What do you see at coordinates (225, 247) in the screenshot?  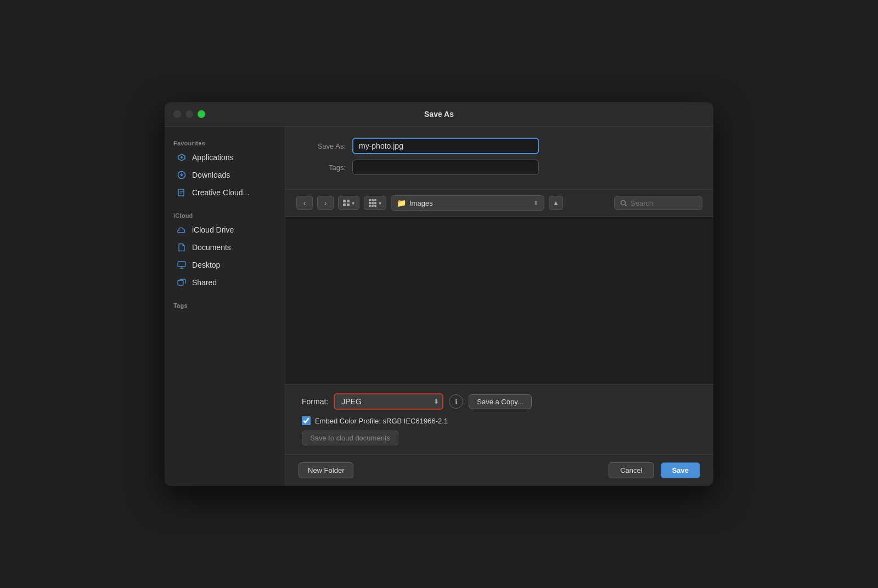 I see `sidebar-item-documents: Documents` at bounding box center [225, 247].